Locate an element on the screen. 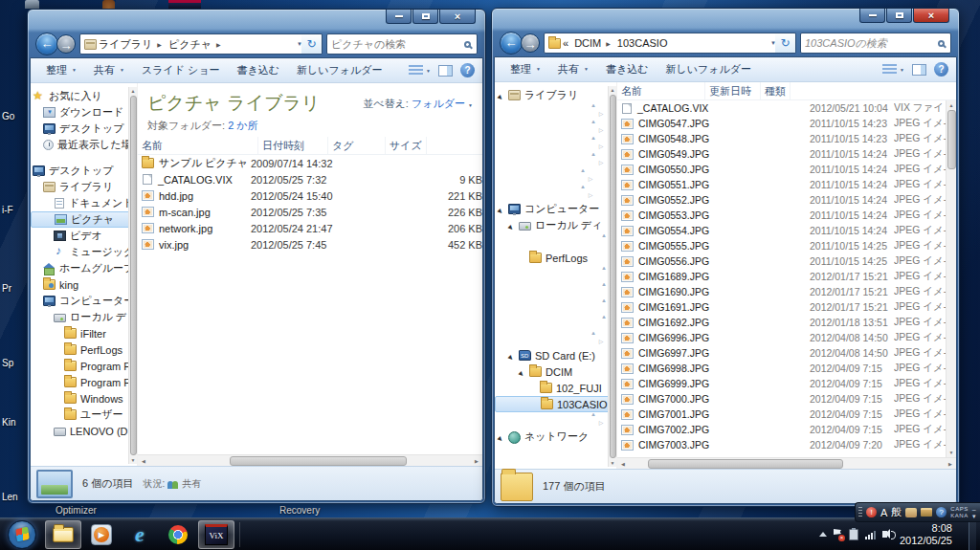 The image size is (980, 550). sidebar-item: デスクトップ is located at coordinates (84, 128).